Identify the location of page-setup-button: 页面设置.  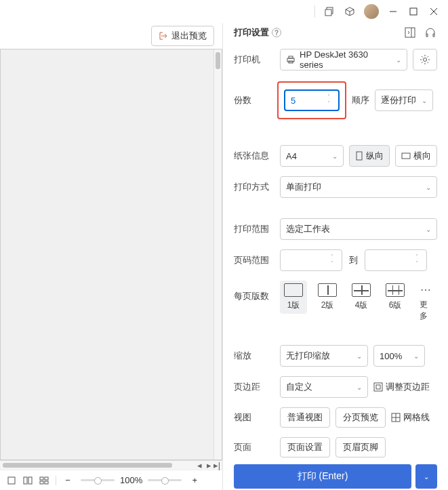
(305, 447).